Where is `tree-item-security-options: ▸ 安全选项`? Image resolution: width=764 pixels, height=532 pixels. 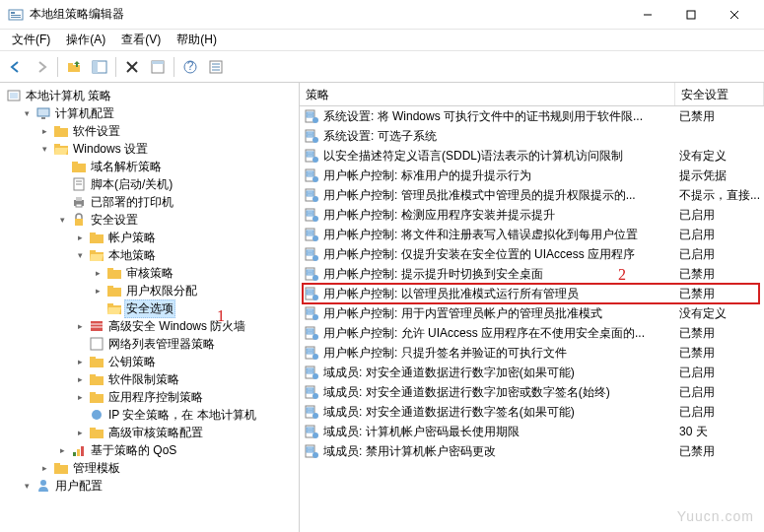
tree-item-security-options: ▸ 安全选项 is located at coordinates (150, 308).